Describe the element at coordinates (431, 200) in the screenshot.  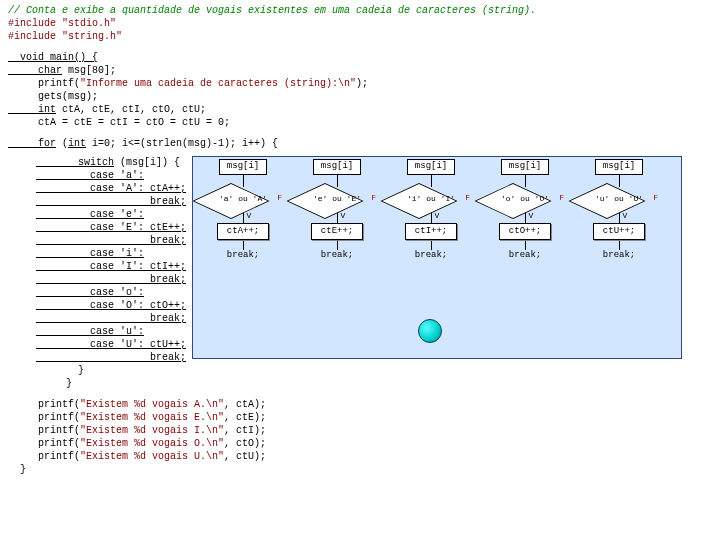
I see `flow-decision: 'i' ou 'I'F` at that location.